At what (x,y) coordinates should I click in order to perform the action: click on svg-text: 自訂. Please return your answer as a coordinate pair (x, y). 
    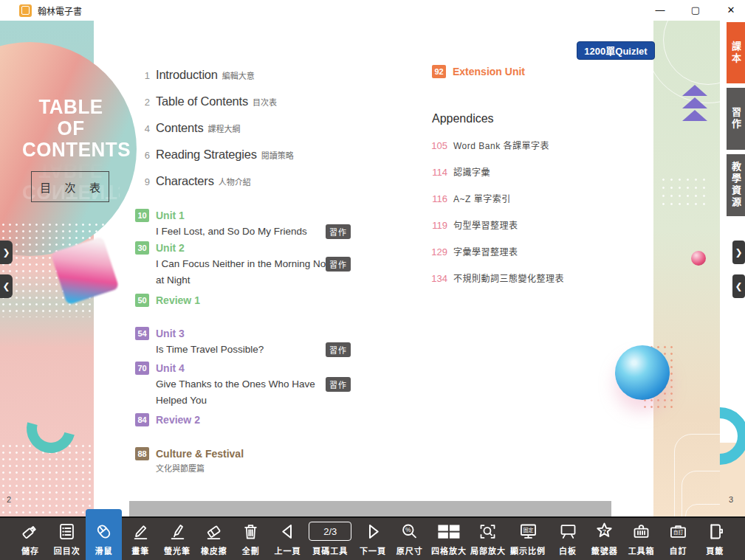
    Looking at the image, I should click on (679, 531).